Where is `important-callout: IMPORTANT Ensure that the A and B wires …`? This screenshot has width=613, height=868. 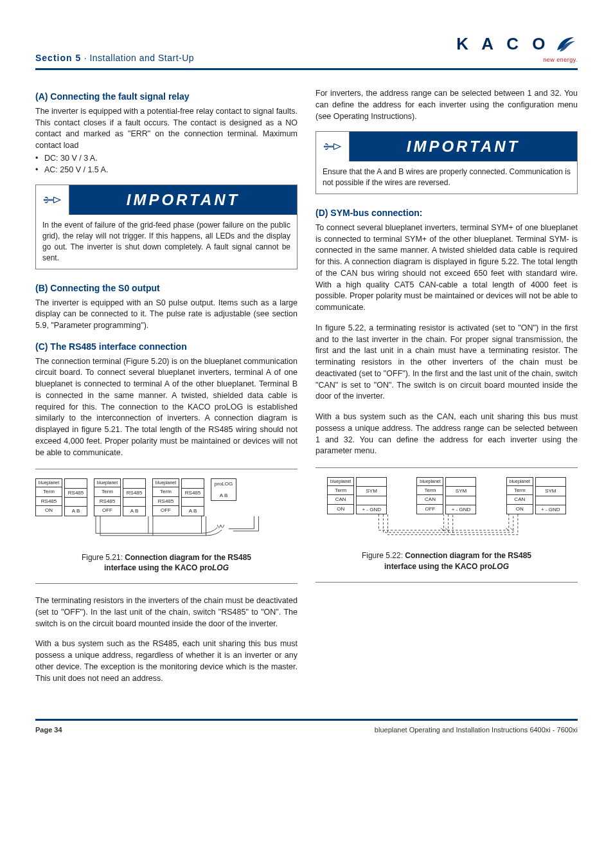 important-callout: IMPORTANT Ensure that the A and B wires … is located at coordinates (447, 163).